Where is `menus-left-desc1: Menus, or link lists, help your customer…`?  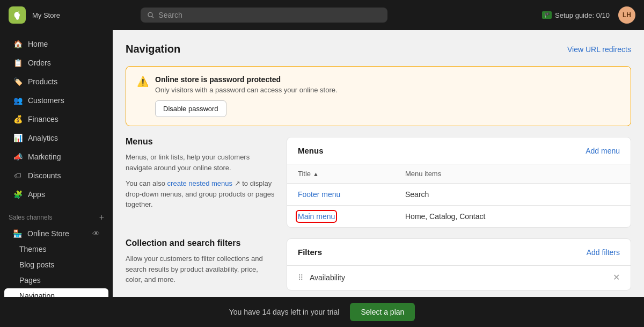 menus-left-desc1: Menus, or link lists, help your customer… is located at coordinates (201, 162).